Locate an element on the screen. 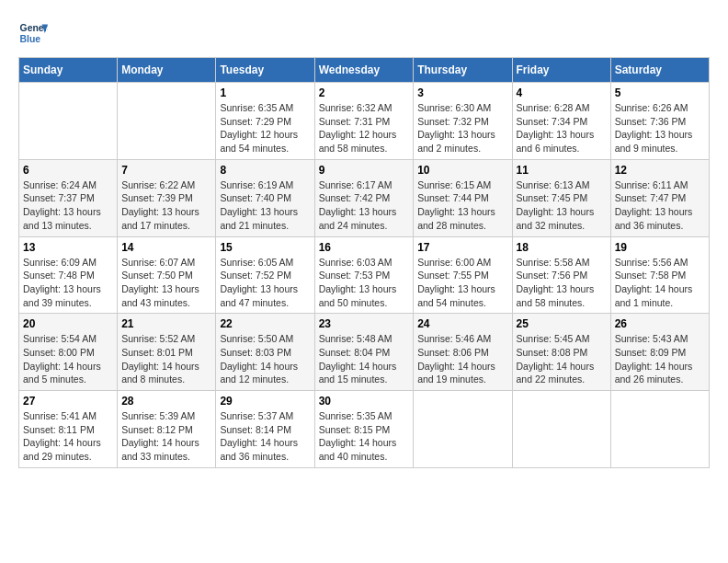  calendar-cell: 26Sunrise: 5:43 AMSunset: 8:09 PMDayligh… is located at coordinates (660, 352).